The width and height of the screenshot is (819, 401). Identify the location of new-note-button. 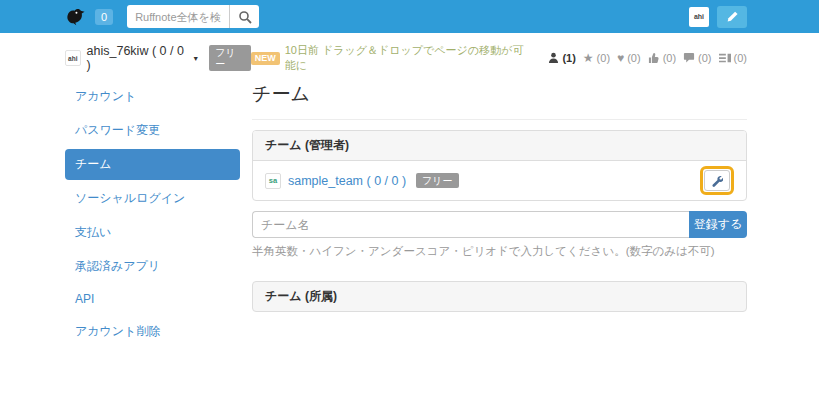
(732, 17).